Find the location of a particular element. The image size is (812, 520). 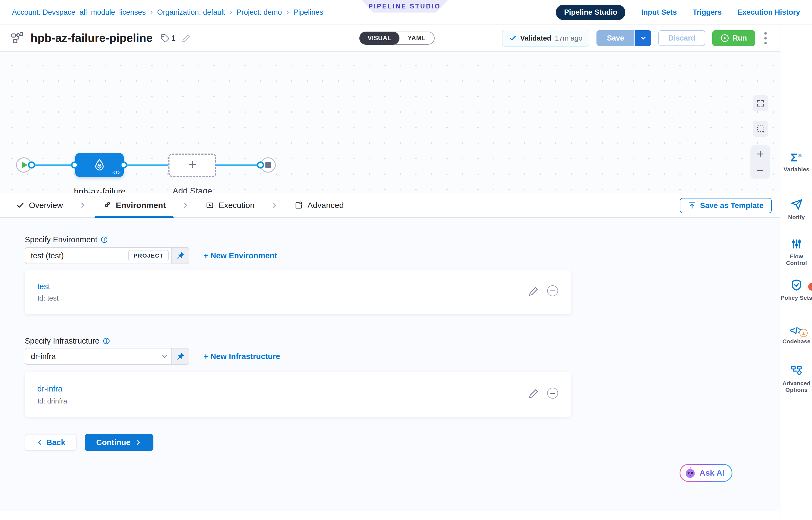

nav-input-sets: Input Sets is located at coordinates (659, 12).